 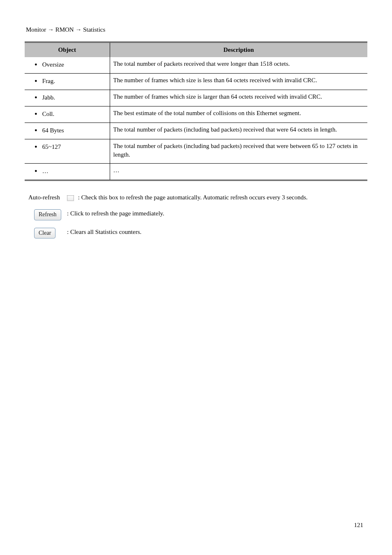 I want to click on table-row: ●64 Bytes The total number of packets (i…, so click(x=196, y=131).